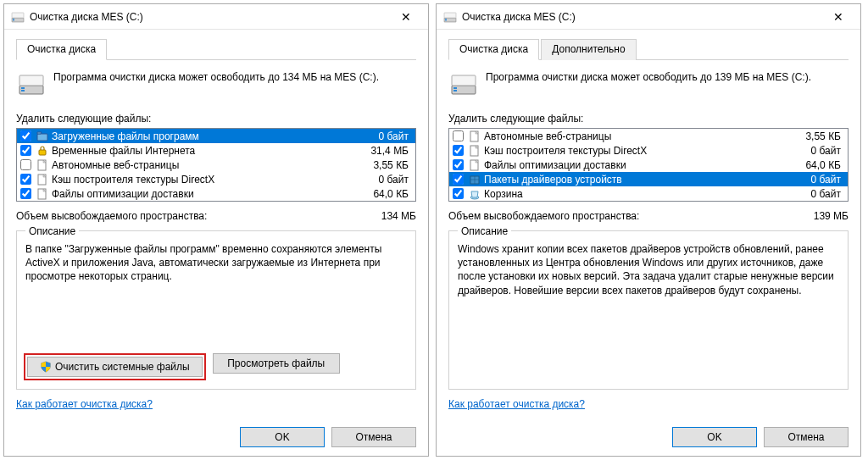  What do you see at coordinates (205, 151) in the screenshot?
I see `row-label: Временные файлы Интернета` at bounding box center [205, 151].